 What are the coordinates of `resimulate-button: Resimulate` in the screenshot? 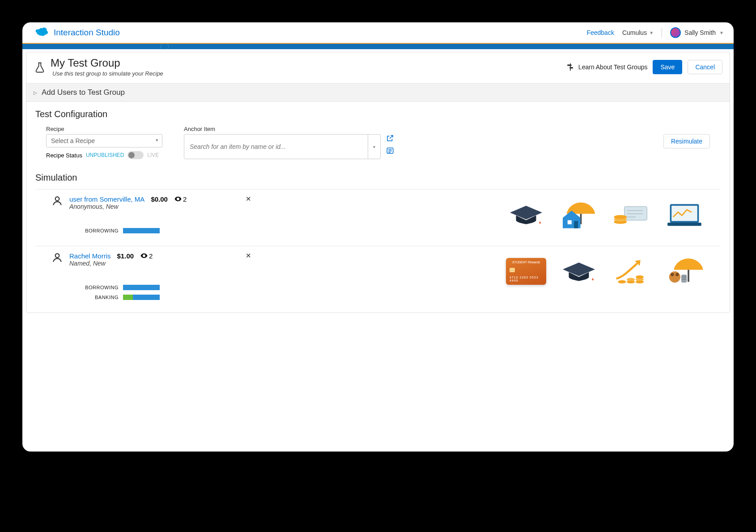 It's located at (687, 141).